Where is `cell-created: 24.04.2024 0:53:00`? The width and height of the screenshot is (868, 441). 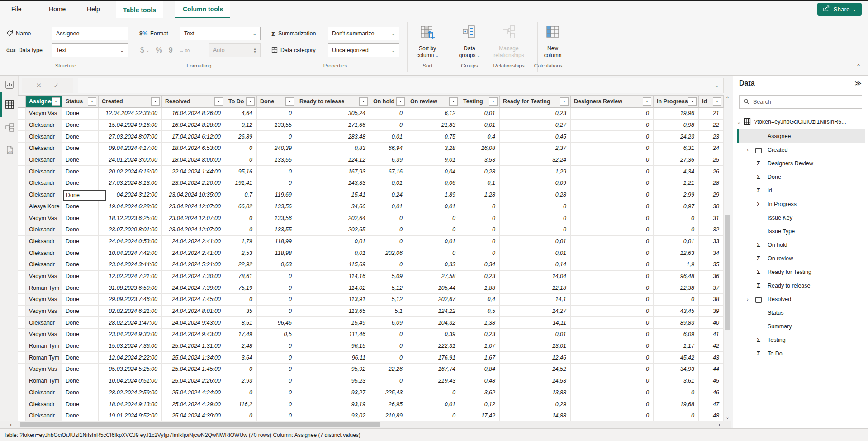 cell-created: 24.04.2024 0:53:00 is located at coordinates (130, 242).